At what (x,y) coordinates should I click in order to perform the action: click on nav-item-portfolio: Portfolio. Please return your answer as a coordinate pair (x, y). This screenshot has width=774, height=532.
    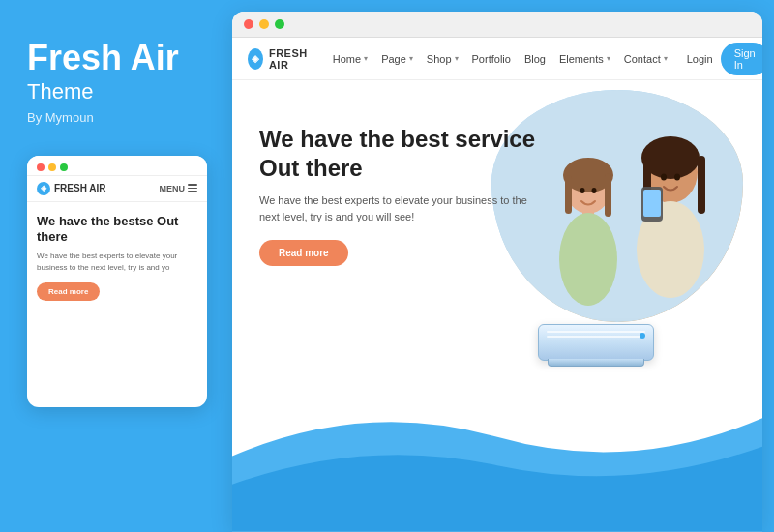
    Looking at the image, I should click on (491, 59).